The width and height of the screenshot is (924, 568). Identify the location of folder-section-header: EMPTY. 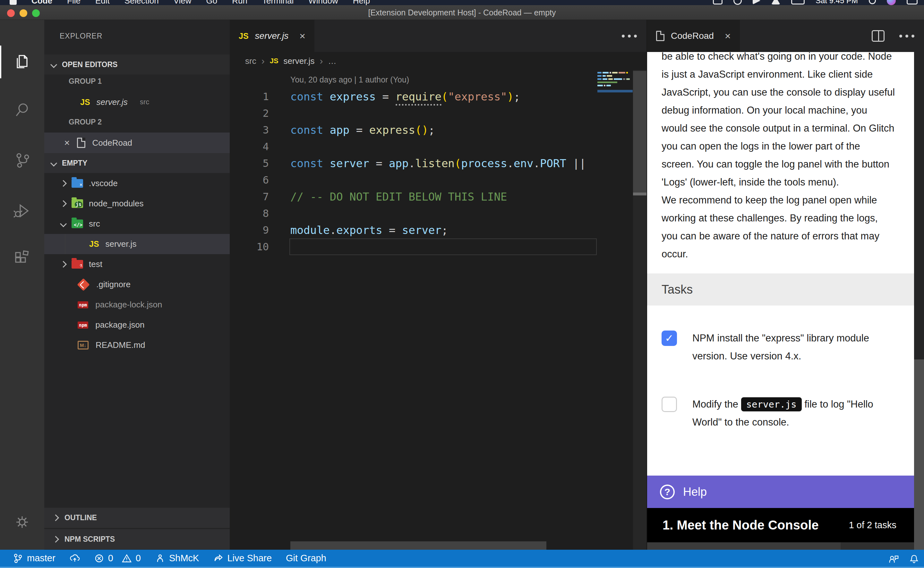
(137, 163).